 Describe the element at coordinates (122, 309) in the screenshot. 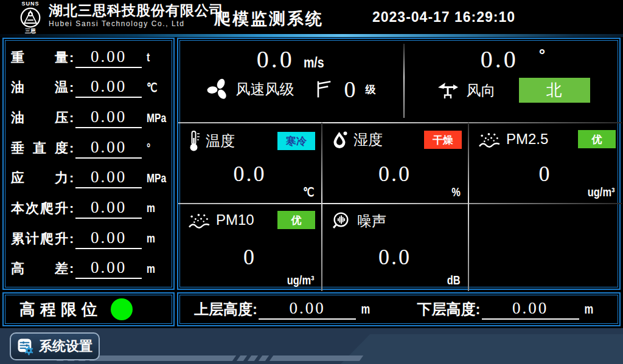

I see `elevation-limit-indicator` at that location.